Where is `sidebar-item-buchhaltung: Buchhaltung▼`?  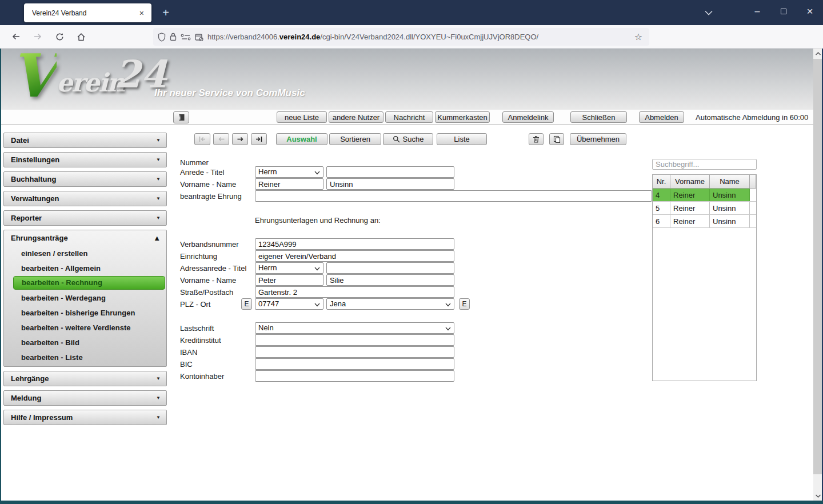 sidebar-item-buchhaltung: Buchhaltung▼ is located at coordinates (85, 179).